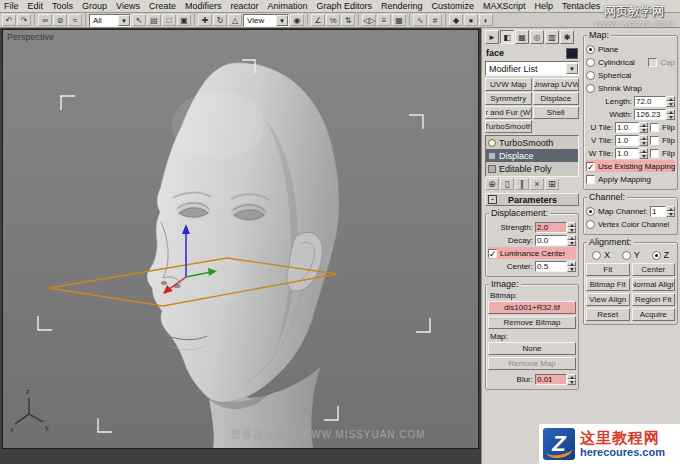 The image size is (680, 464). I want to click on stack-item-turbosmooth: TurboSmooth, so click(532, 142).